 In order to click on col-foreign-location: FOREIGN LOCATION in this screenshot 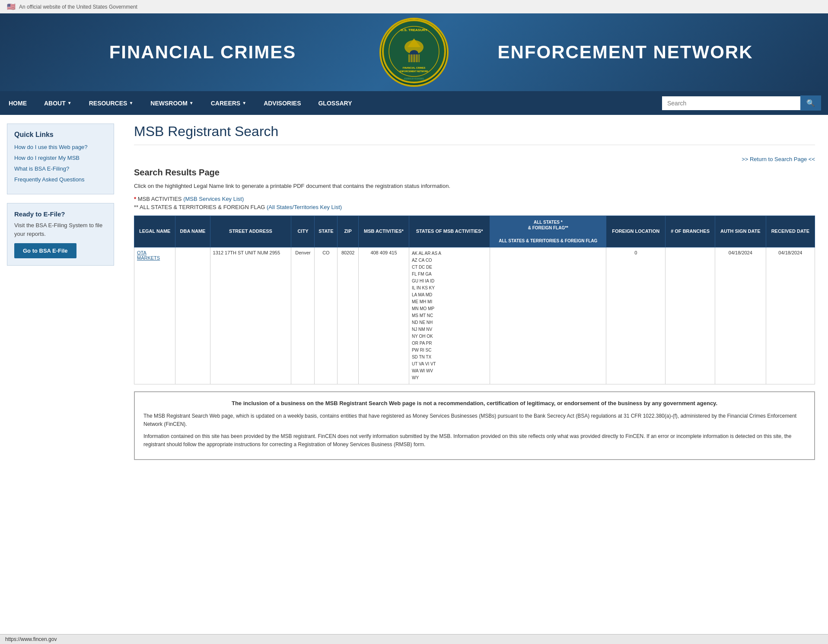, I will do `click(636, 232)`.